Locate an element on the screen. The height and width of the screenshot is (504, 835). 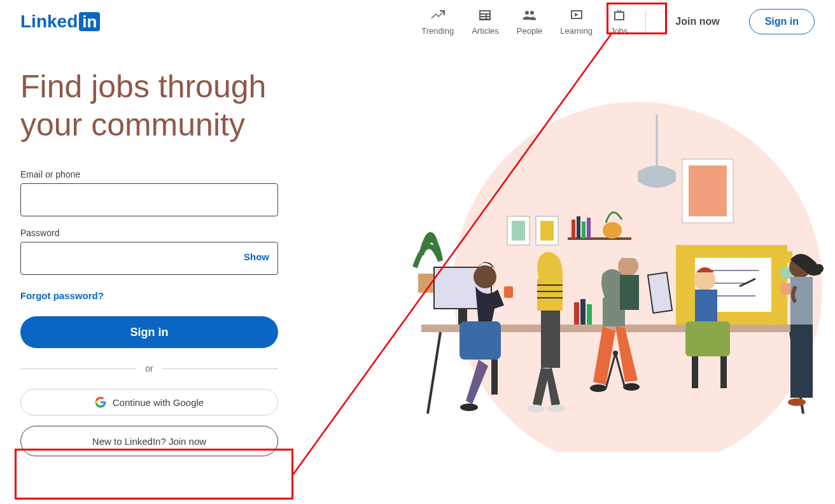
learning-icon is located at coordinates (577, 15).